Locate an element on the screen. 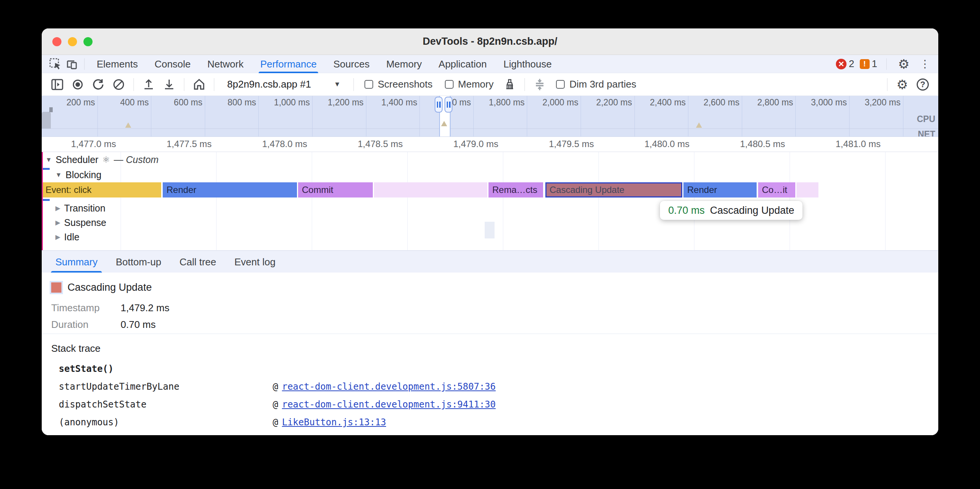 The width and height of the screenshot is (980, 489). clear-icon is located at coordinates (119, 84).